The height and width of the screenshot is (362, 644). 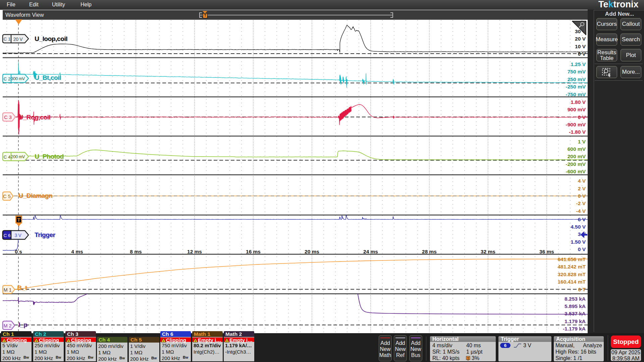 What do you see at coordinates (582, 141) in the screenshot?
I see `svg-text: 1 V` at bounding box center [582, 141].